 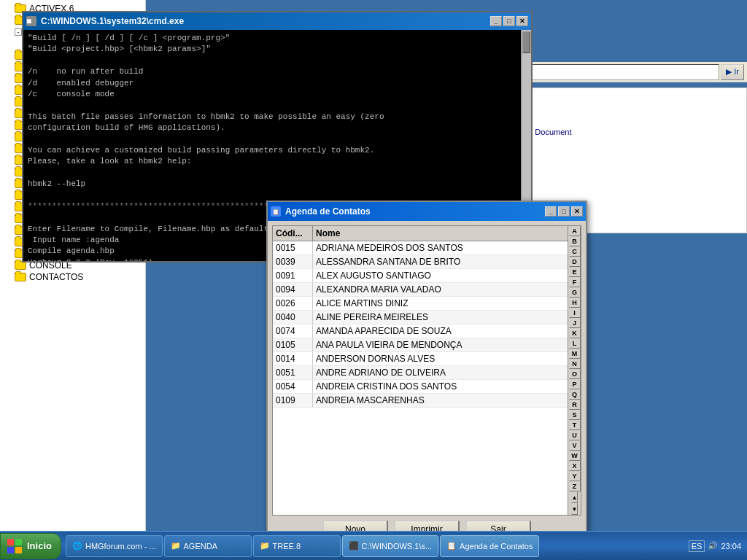 I want to click on taskbar-item-icon: 🌐, so click(x=77, y=545).